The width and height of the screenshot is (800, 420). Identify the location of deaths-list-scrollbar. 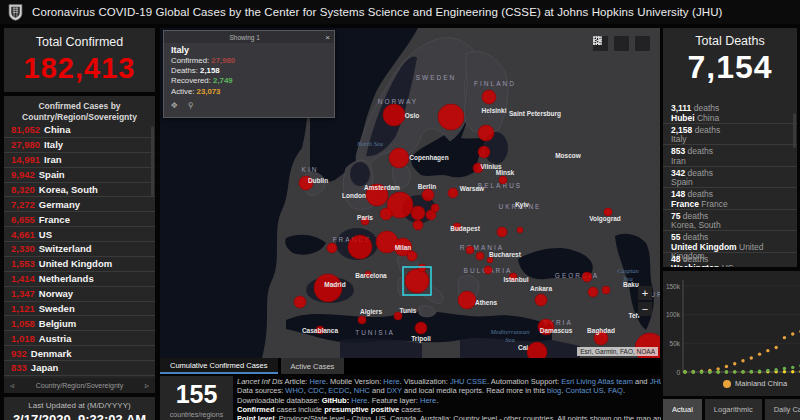
(794, 130).